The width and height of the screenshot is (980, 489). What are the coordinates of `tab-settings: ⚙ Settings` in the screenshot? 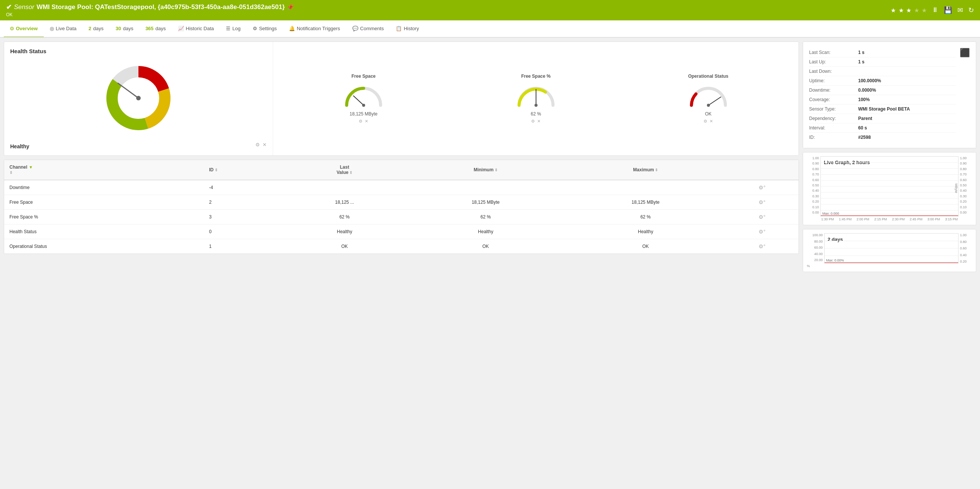 It's located at (265, 29).